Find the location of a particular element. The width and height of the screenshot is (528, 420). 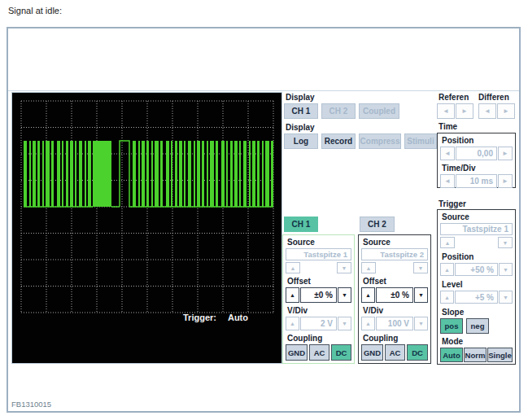

ch2-coupling-ac-button: AC is located at coordinates (395, 352).